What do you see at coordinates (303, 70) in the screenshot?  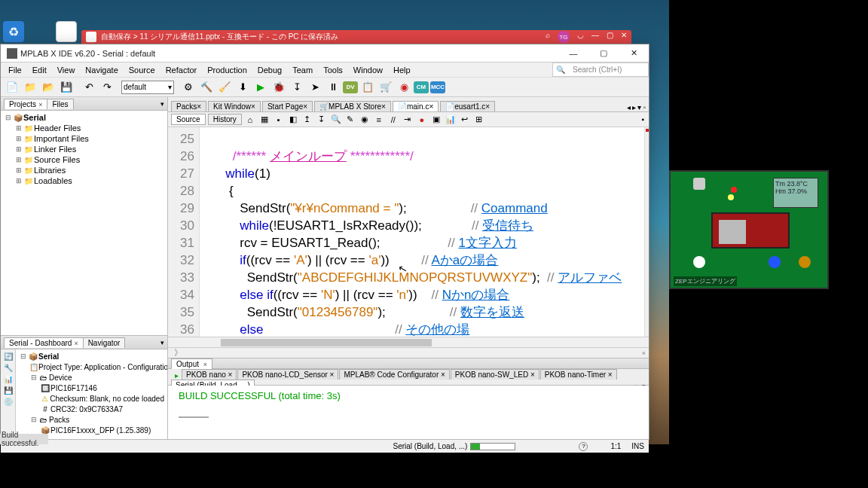 I see `menu-team: Team` at bounding box center [303, 70].